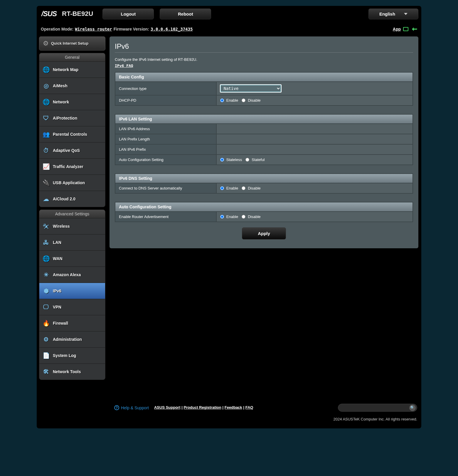 This screenshot has width=458, height=476. Describe the element at coordinates (72, 242) in the screenshot. I see `sidebar-item-lan: 🖧LAN` at that location.